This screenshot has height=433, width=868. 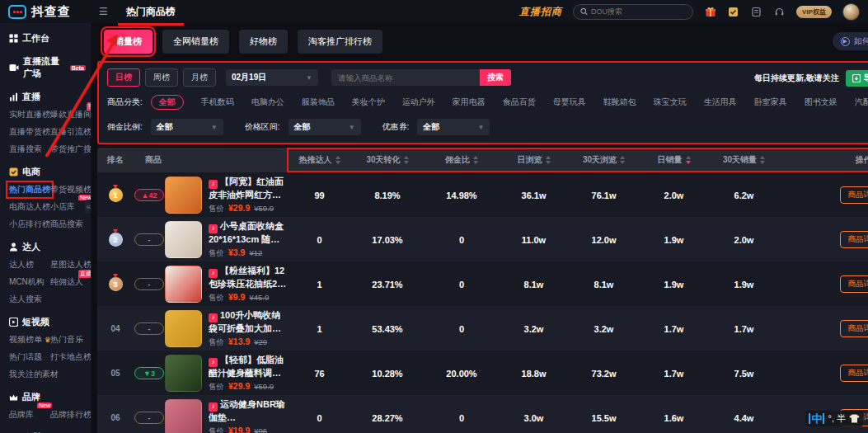 What do you see at coordinates (837, 419) in the screenshot?
I see `ime-symbols: °, 半` at bounding box center [837, 419].